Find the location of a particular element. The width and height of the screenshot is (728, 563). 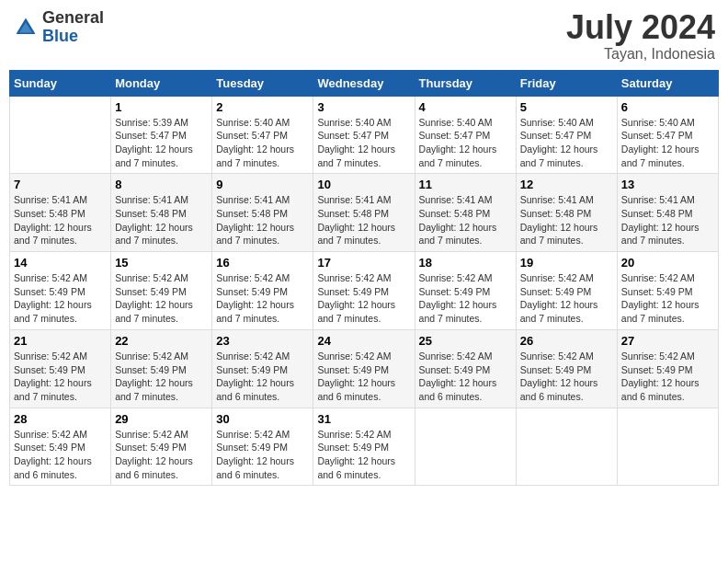

day-number: 28 is located at coordinates (61, 419).